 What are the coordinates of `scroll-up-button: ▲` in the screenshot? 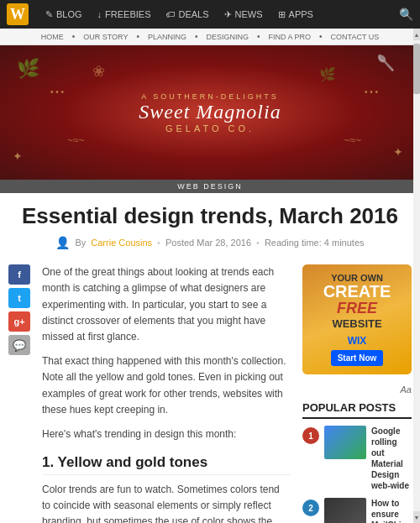 It's located at (417, 34).